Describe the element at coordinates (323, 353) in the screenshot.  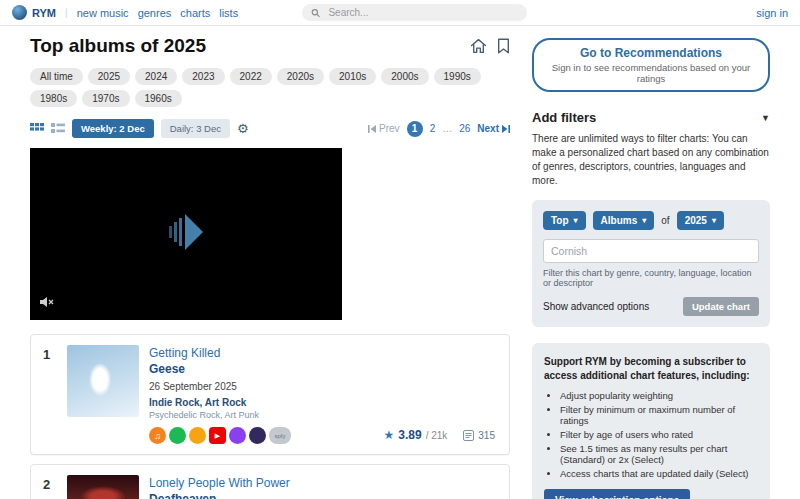
I see `album-title-link: Getting Killed` at that location.